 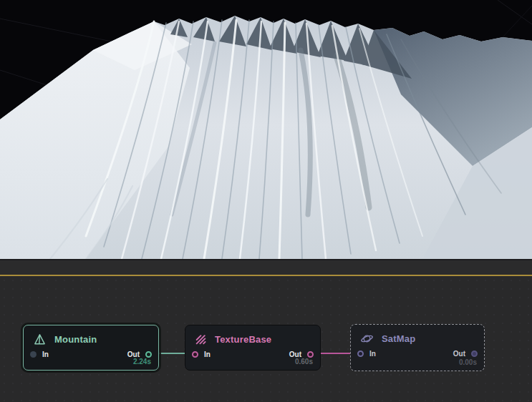 What do you see at coordinates (40, 339) in the screenshot?
I see `mountain-icon` at bounding box center [40, 339].